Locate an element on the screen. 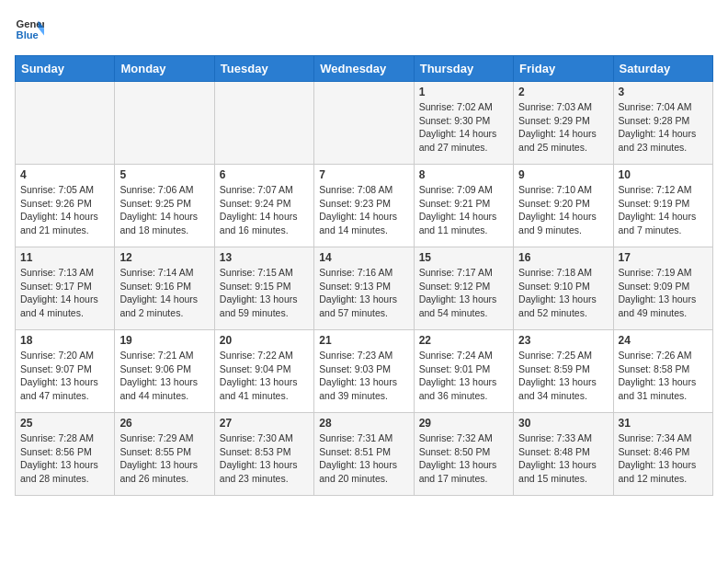 The height and width of the screenshot is (563, 728). cell-content: Sunrise: 7:09 AM Sunset: 9:21 PM Dayligh… is located at coordinates (463, 210).